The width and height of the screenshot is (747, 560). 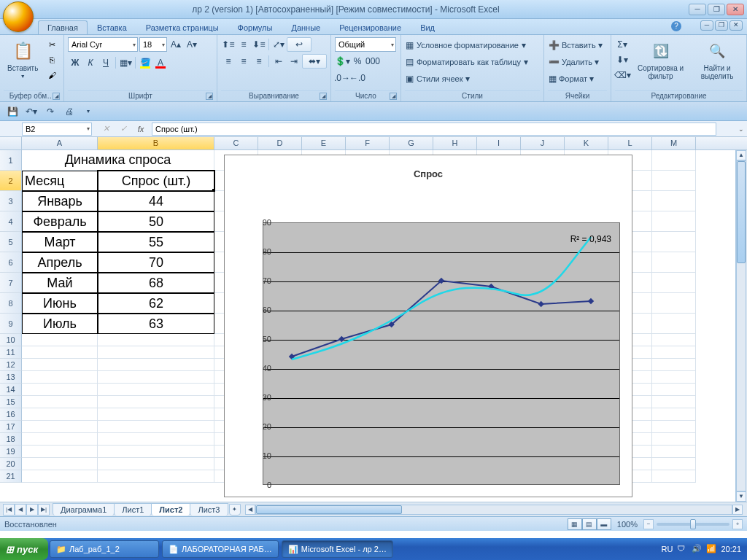 I want to click on row-header: 14, so click(x=11, y=389).